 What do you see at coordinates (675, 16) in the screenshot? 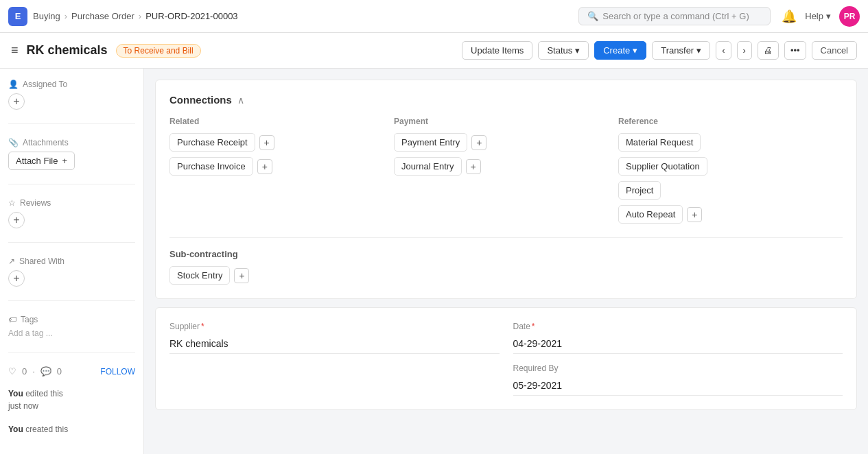
I see `search-bar: 🔍 Search or type a command (Ctrl + G)` at bounding box center [675, 16].